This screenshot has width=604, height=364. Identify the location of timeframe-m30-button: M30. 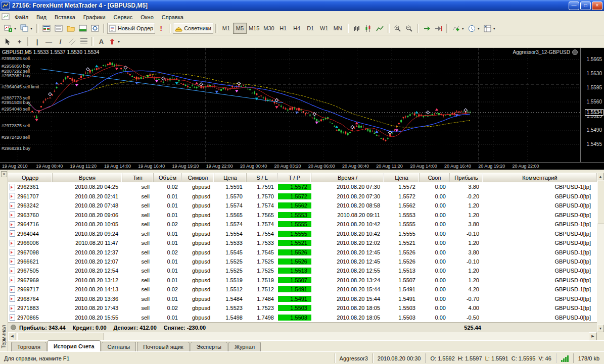
(269, 28).